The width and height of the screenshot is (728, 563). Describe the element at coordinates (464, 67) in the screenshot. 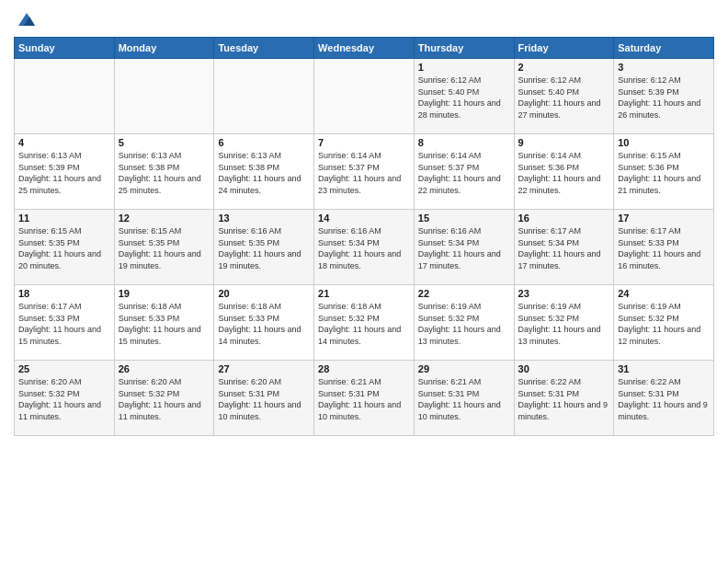

I see `day-number: 1` at that location.